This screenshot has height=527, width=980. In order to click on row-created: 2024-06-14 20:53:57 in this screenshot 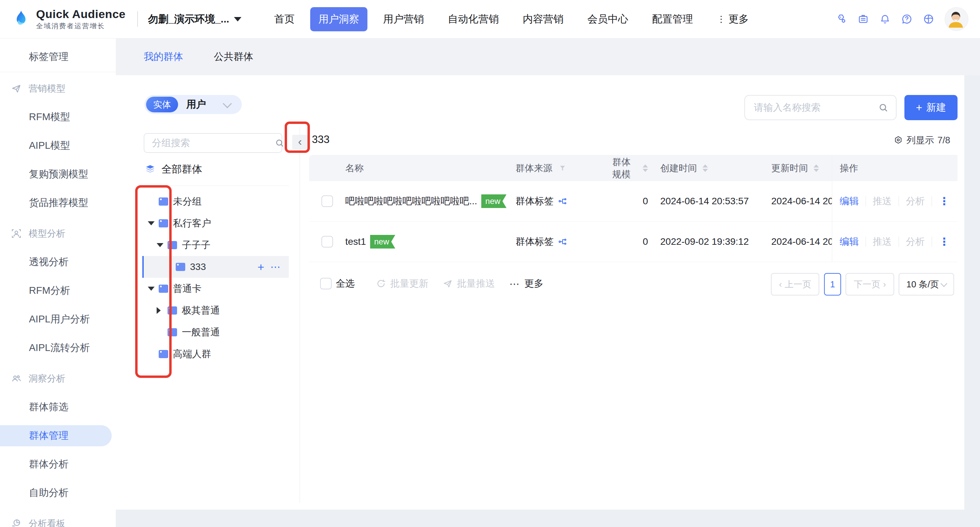, I will do `click(716, 201)`.